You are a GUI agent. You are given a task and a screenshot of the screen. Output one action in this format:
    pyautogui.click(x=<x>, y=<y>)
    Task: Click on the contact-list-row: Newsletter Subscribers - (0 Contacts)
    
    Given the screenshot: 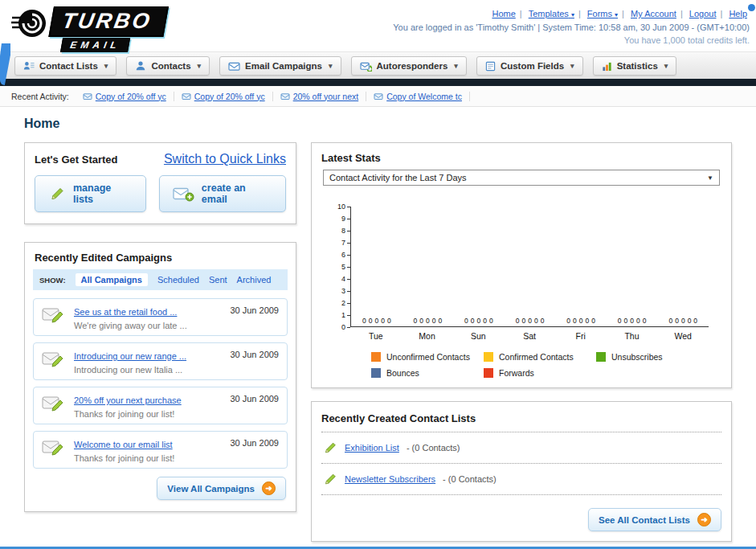 What is the action you would take?
    pyautogui.click(x=521, y=479)
    